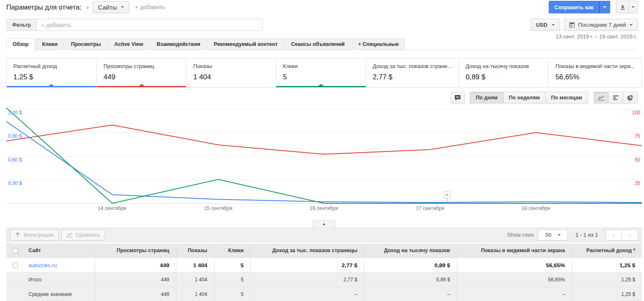 This screenshot has height=301, width=644. What do you see at coordinates (22, 25) in the screenshot?
I see `filter-label: Фильтр` at bounding box center [22, 25].